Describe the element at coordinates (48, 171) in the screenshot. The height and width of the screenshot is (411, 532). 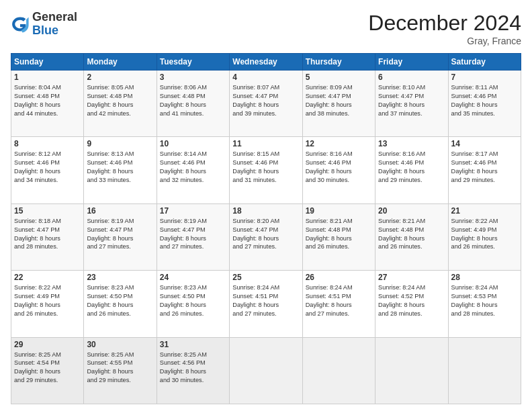
I see `table-row: 8Sunrise: 8:12 AMSunset: 4:46 PMDaylight…` at that location.